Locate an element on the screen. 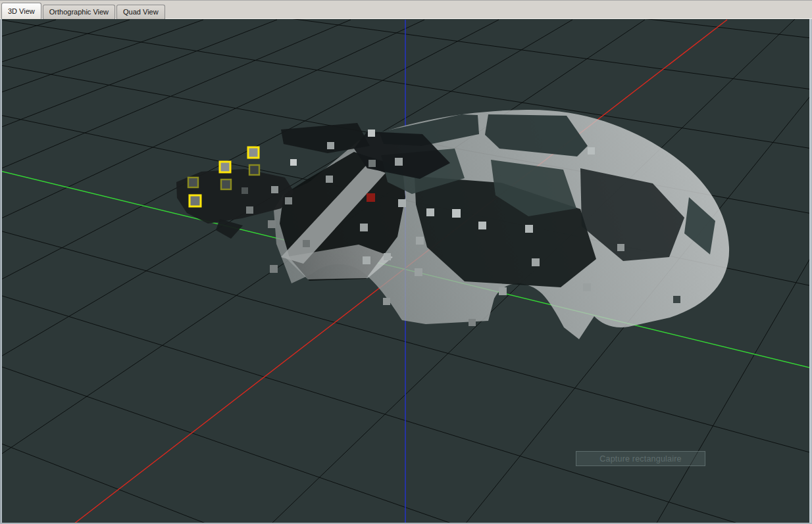 This screenshot has width=812, height=524. capture-overlay-label: Capture rectangulaire is located at coordinates (640, 459).